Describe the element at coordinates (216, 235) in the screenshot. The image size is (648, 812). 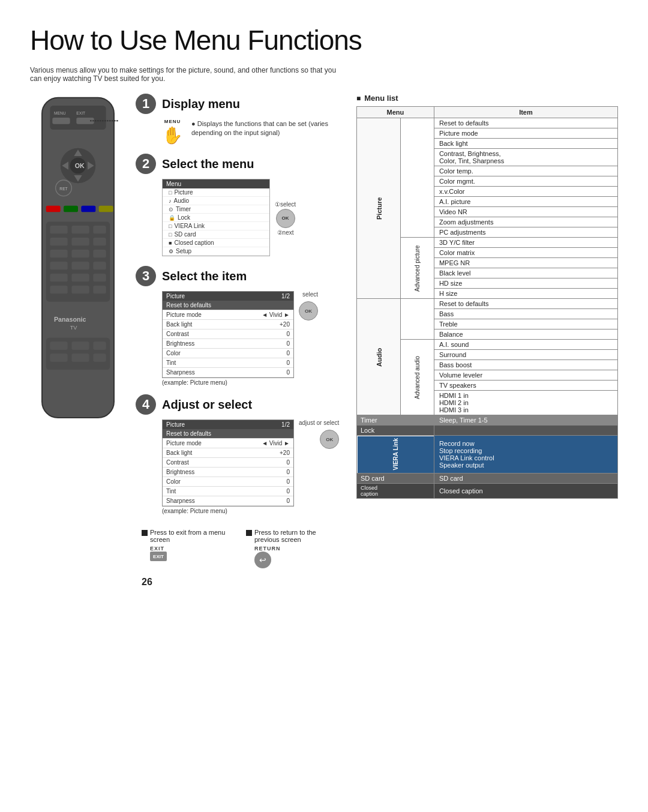
I see `menu-item-sdcard: □ SD card` at that location.